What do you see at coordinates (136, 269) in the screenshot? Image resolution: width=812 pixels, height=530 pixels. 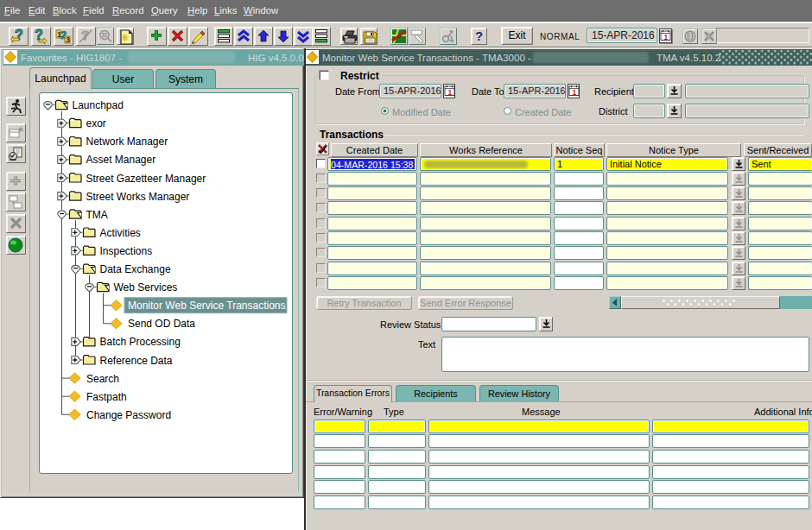 I see `svg-text: Data Exchange` at bounding box center [136, 269].